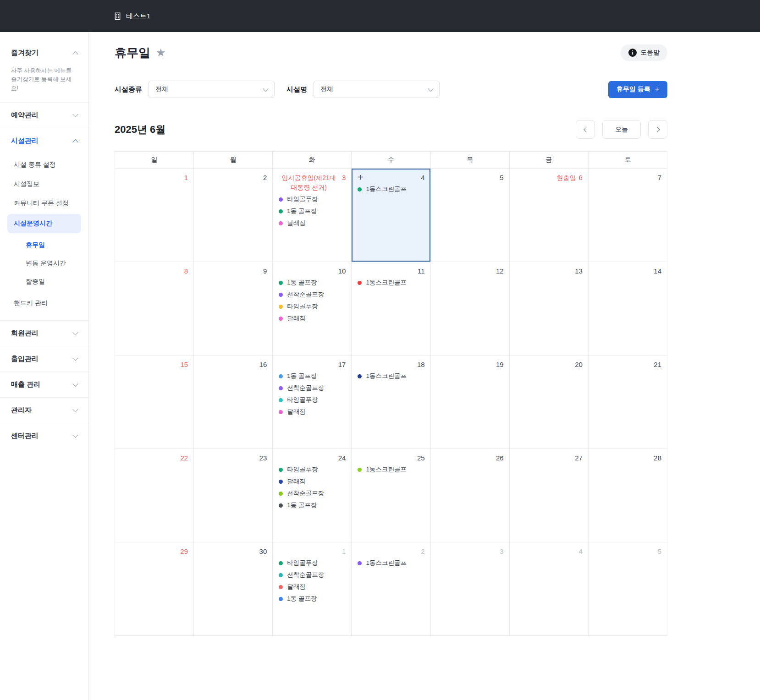  I want to click on facility-name-select: 전체, so click(377, 89).